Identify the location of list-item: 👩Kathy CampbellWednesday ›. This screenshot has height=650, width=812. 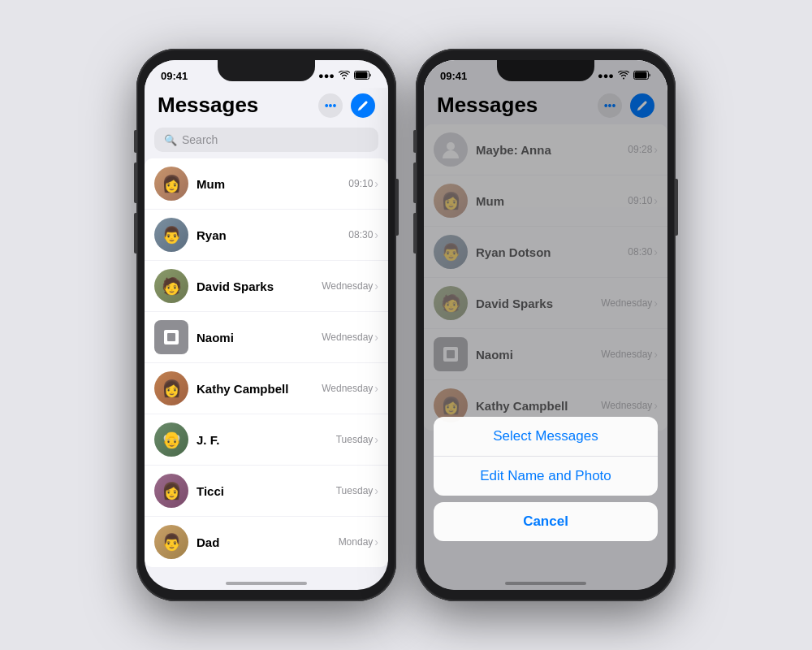
(266, 388).